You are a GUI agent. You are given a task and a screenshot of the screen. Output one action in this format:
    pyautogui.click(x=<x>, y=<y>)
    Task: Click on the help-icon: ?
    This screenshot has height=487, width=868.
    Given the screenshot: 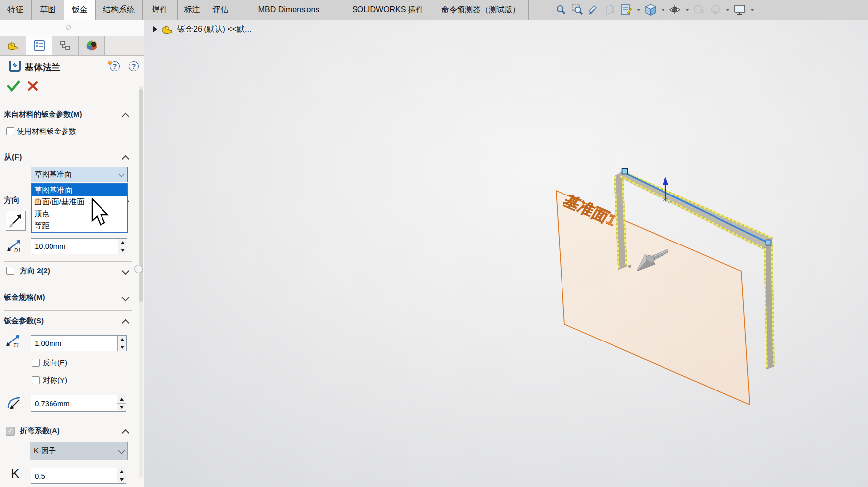 What is the action you would take?
    pyautogui.click(x=134, y=66)
    